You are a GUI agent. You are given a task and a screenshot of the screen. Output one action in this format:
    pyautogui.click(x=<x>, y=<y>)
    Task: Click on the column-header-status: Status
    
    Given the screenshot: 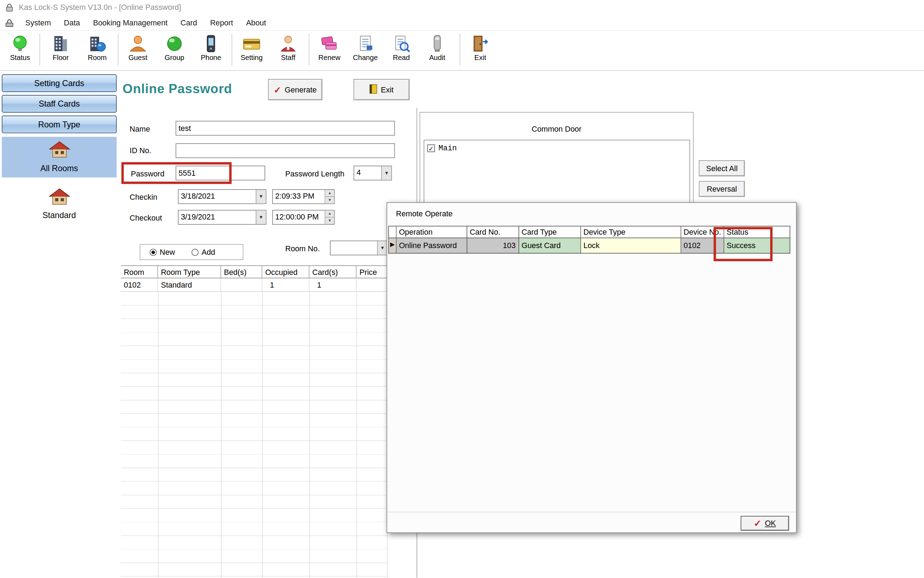 What is the action you would take?
    pyautogui.click(x=757, y=232)
    